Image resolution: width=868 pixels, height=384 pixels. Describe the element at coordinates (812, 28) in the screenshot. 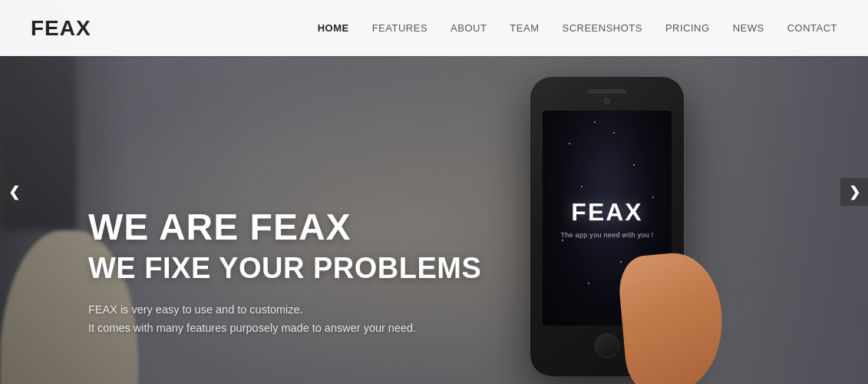

I see `nav-item-contact: CONTACT` at that location.